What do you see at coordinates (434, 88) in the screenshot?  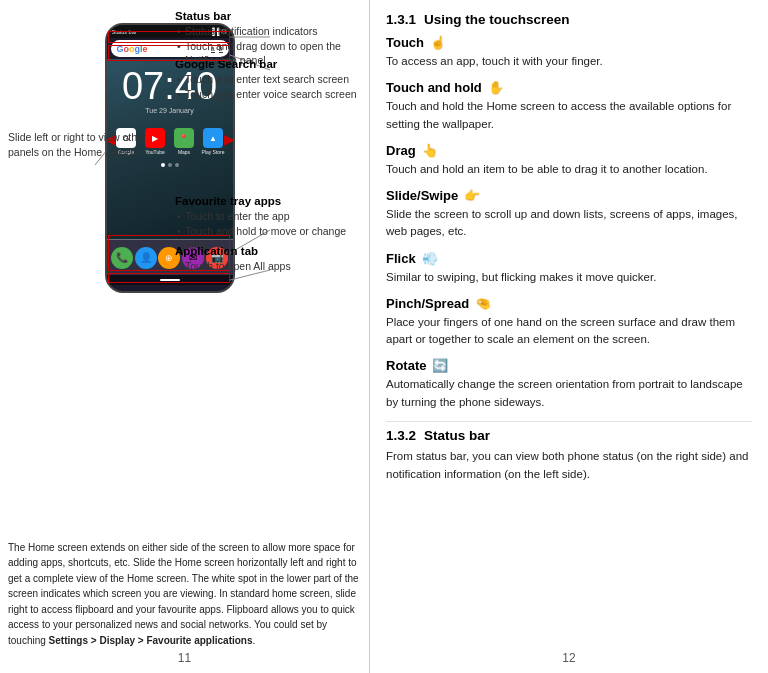 I see `touch-hold-label: Touch and hold` at bounding box center [434, 88].